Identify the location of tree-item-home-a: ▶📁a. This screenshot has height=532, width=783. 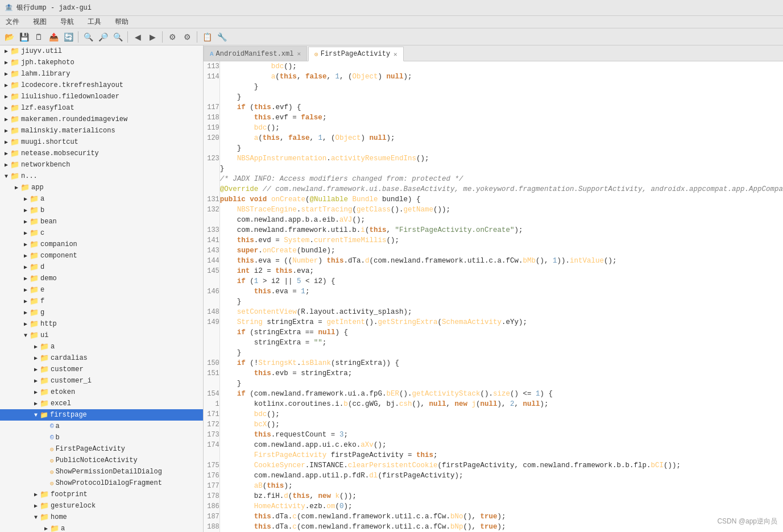
(101, 527).